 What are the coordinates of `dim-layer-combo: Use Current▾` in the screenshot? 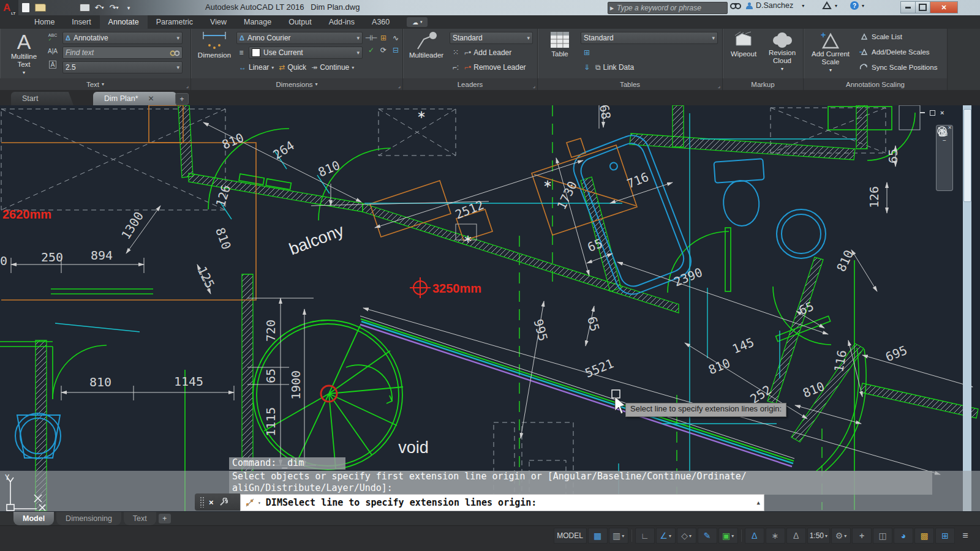 It's located at (306, 53).